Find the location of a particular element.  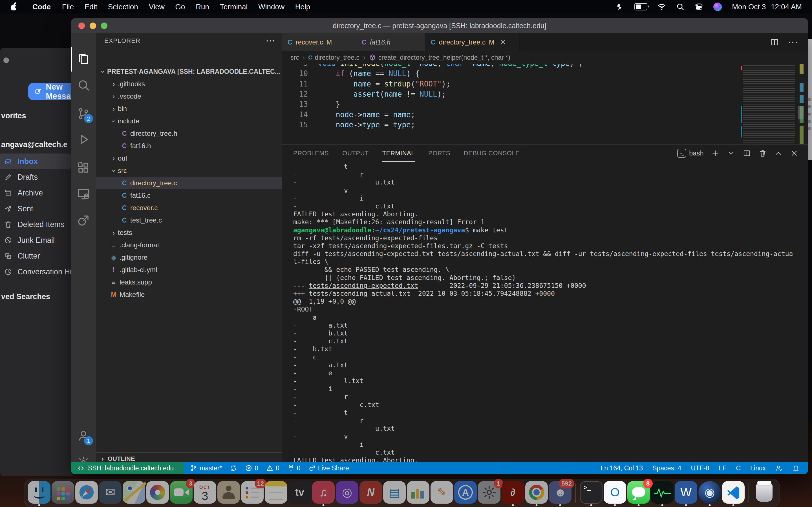

status-git-branch: master* is located at coordinates (206, 468).